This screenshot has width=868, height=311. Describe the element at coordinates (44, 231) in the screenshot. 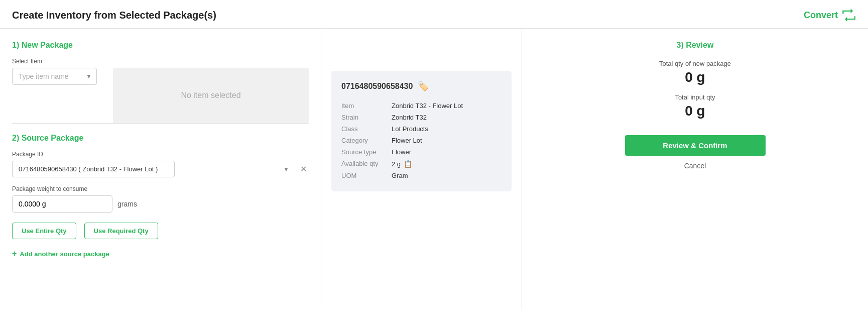

I see `use-entire-qty-button: Use Entire Qty` at that location.